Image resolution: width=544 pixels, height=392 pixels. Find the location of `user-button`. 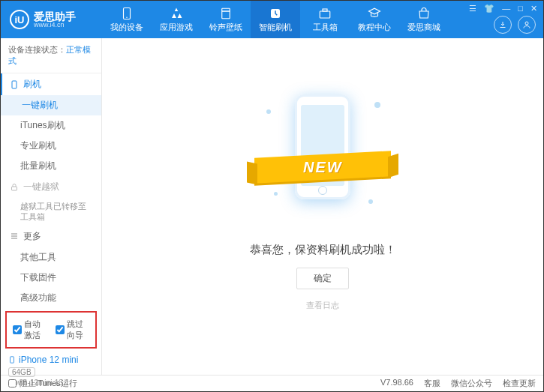

user-button is located at coordinates (527, 25).